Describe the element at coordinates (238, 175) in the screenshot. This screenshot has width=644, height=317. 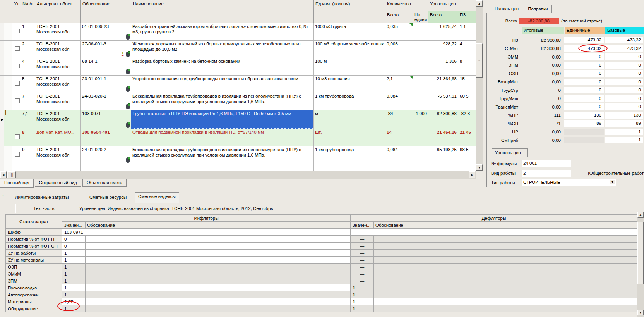
I see `grid-horizontal-scrollbar: ◄ ||| ►` at that location.